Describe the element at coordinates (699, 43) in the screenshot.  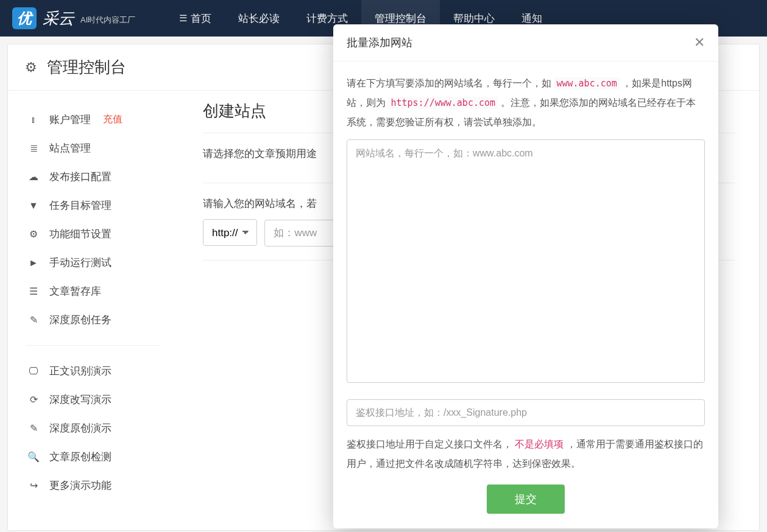
I see `close-button: ✕` at that location.